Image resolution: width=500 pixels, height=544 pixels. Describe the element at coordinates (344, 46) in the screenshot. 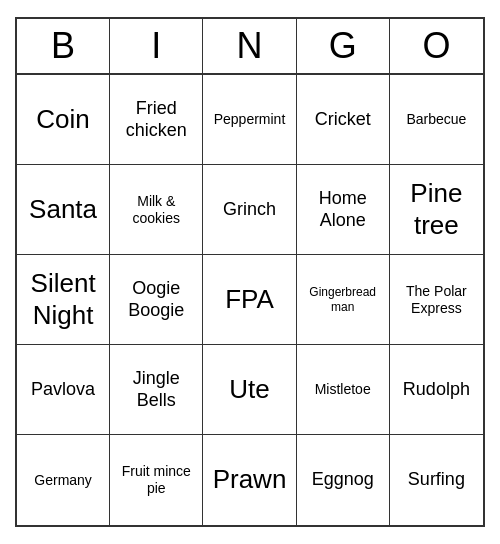

I see `header-letter-g: G` at that location.